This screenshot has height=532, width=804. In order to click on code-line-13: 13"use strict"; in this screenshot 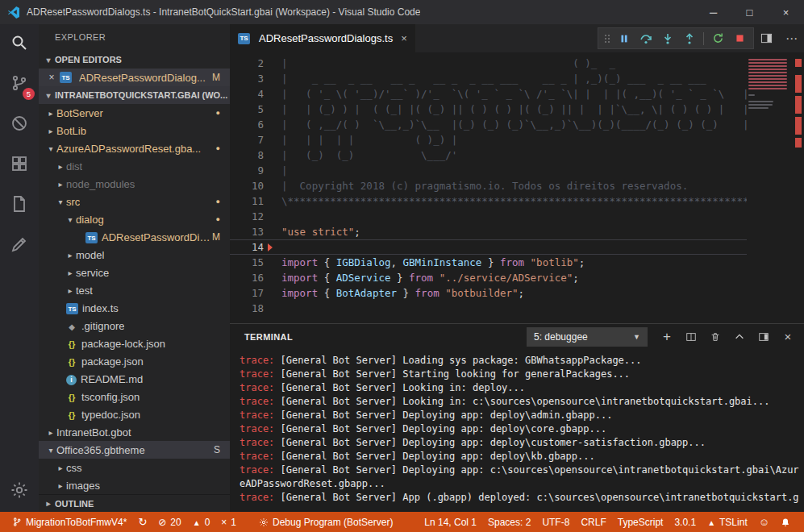, I will do `click(517, 232)`.